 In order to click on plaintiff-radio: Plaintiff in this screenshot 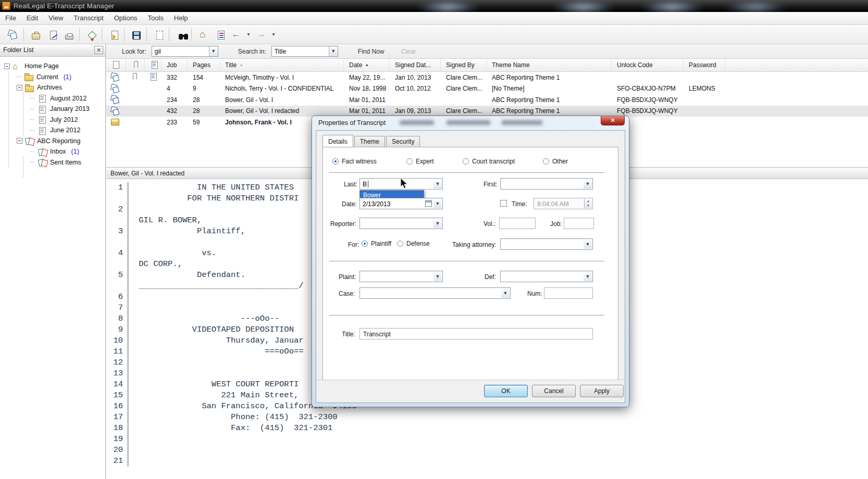, I will do `click(376, 244)`.